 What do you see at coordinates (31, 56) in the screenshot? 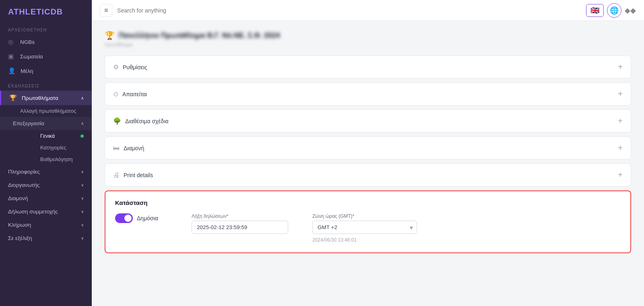
I see `sidebar-item-somateia-label: Σωματεία` at bounding box center [31, 56].